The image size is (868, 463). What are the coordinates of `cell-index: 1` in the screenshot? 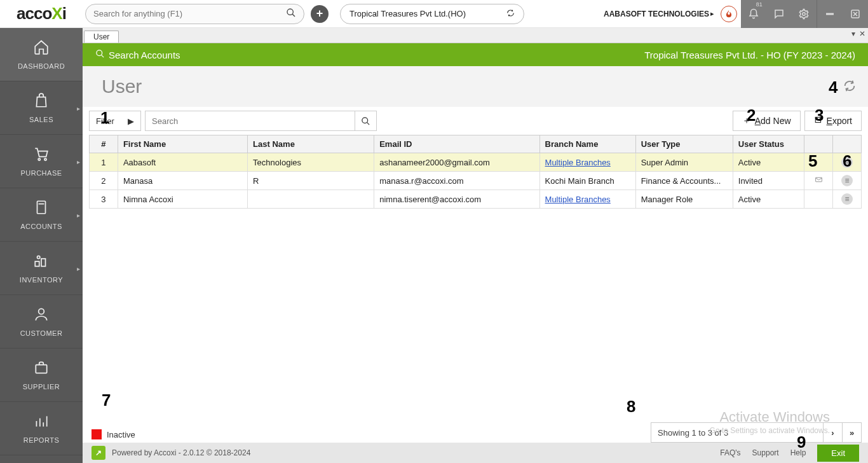 It's located at (104, 163).